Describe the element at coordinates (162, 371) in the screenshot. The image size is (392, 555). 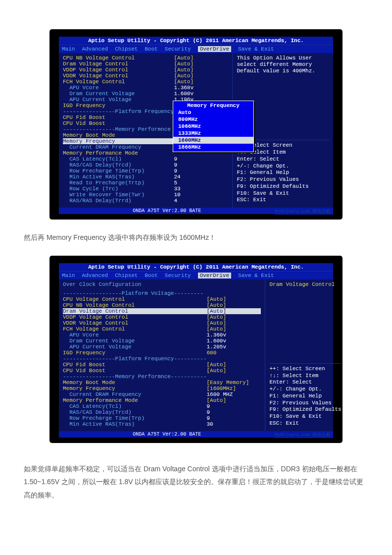
I see `setting-row: CPU Vid Boost[Auto]` at that location.